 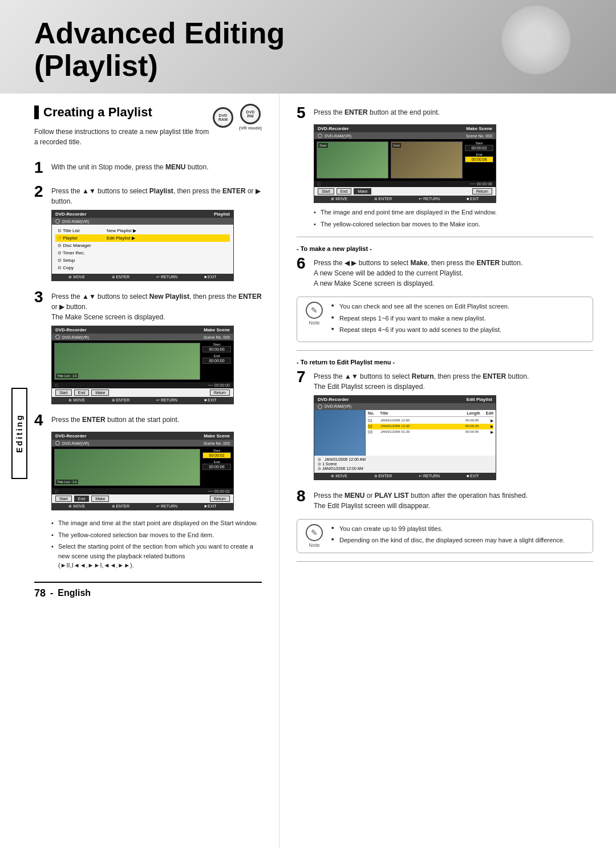 I want to click on step-6-sub1: A new Scene will be added to the current…, so click(x=388, y=273).